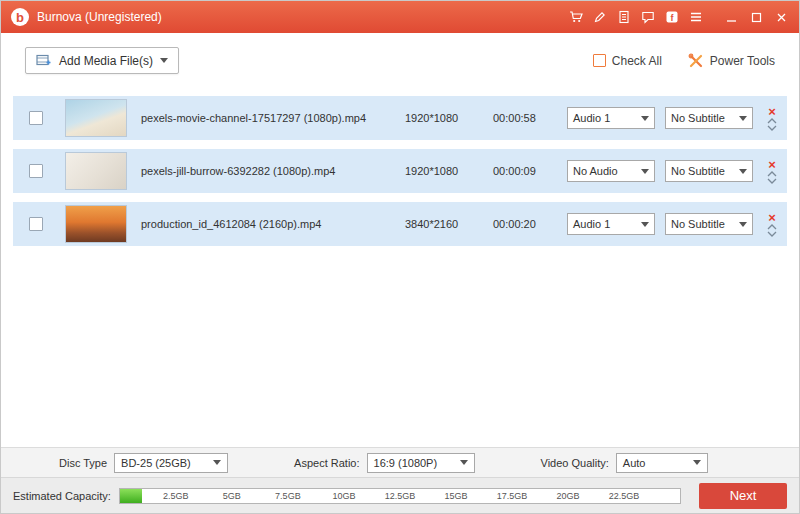 This screenshot has height=514, width=800. I want to click on disc-type-label: Disc Type, so click(83, 463).